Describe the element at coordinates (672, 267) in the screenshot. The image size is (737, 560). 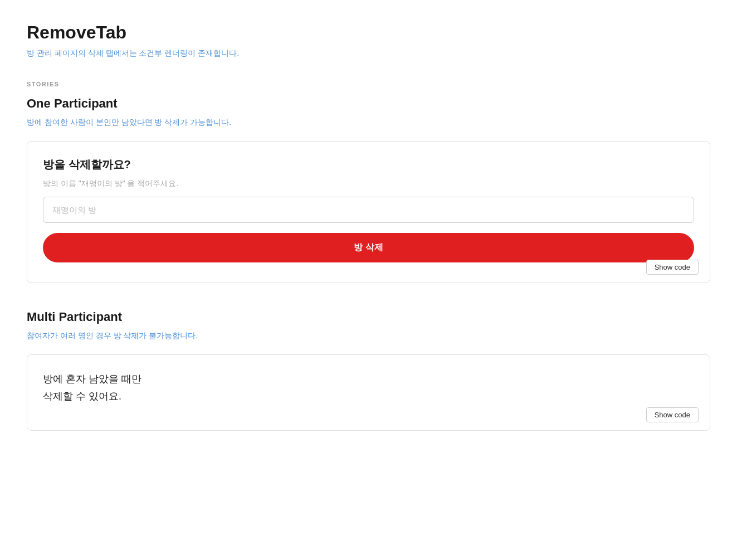
I see `show-code-button-one: Show code` at that location.